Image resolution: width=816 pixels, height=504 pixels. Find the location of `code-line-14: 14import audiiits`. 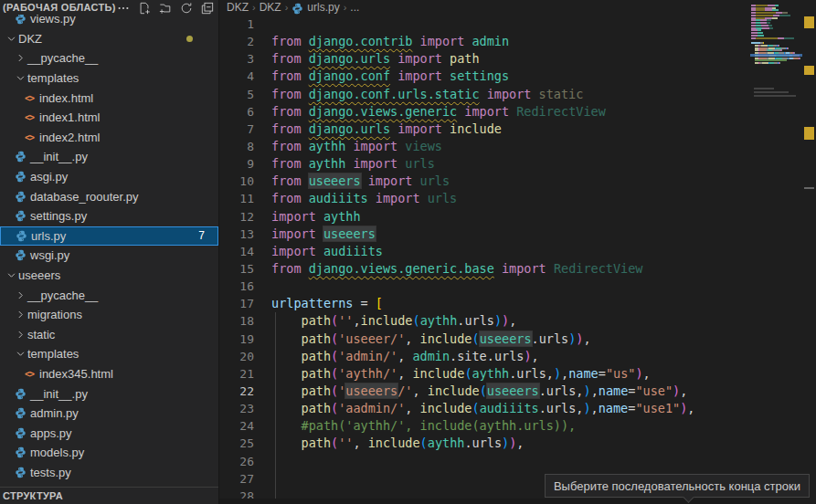

code-line-14: 14import audiiits is located at coordinates (517, 252).